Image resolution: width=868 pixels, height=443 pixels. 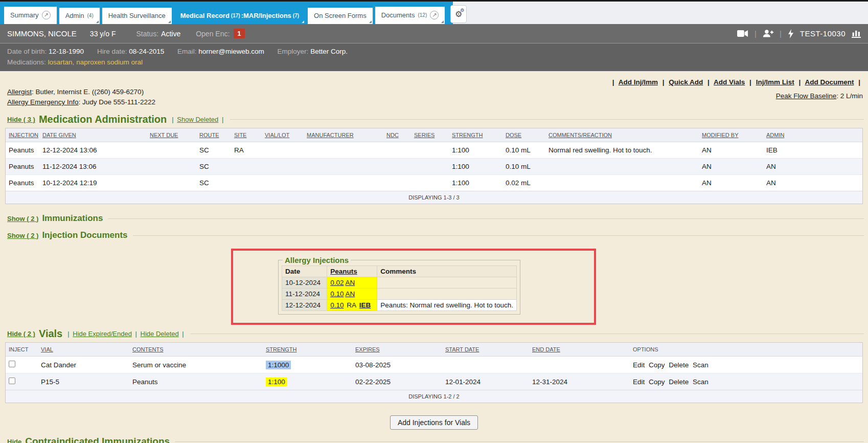 What do you see at coordinates (365, 305) in the screenshot?
I see `initials-link: IEB` at bounding box center [365, 305].